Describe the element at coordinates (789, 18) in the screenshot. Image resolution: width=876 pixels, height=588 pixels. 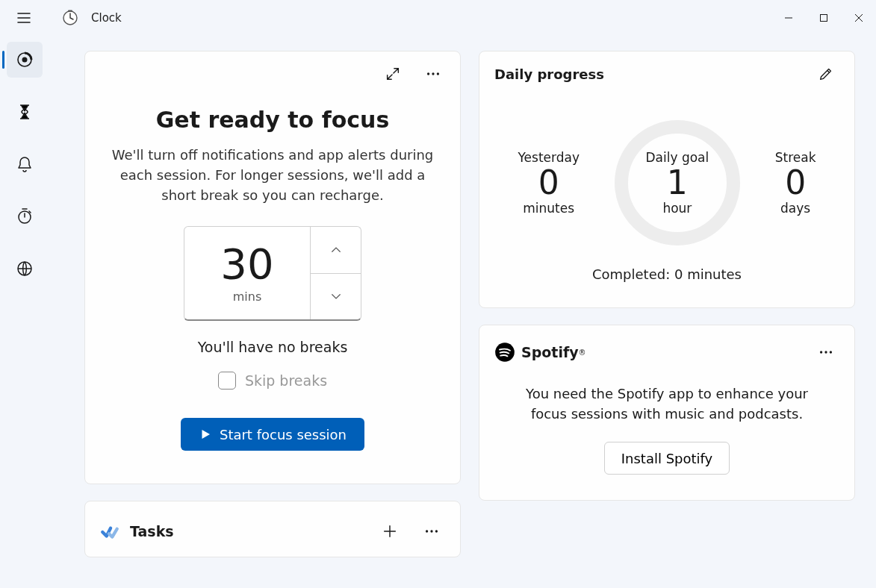
I see `minimize-button` at that location.